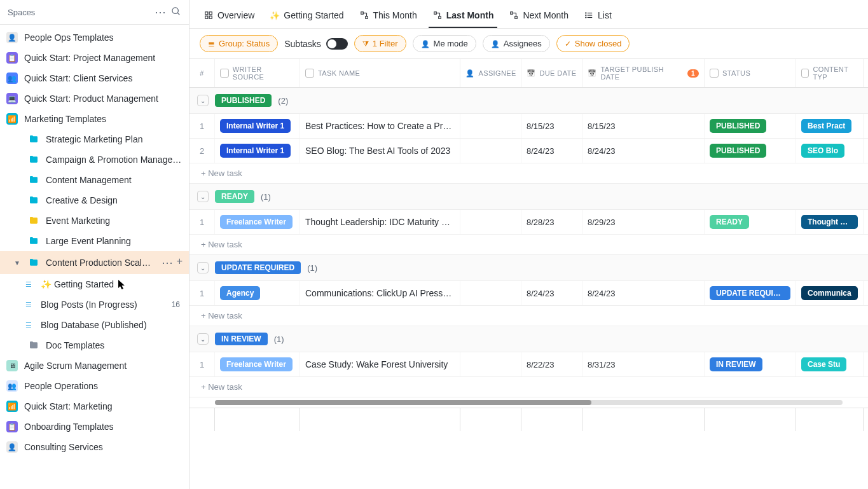 This screenshot has height=489, width=868. Describe the element at coordinates (94, 325) in the screenshot. I see `sidebar-item: ☰Blog Database (Published)` at that location.